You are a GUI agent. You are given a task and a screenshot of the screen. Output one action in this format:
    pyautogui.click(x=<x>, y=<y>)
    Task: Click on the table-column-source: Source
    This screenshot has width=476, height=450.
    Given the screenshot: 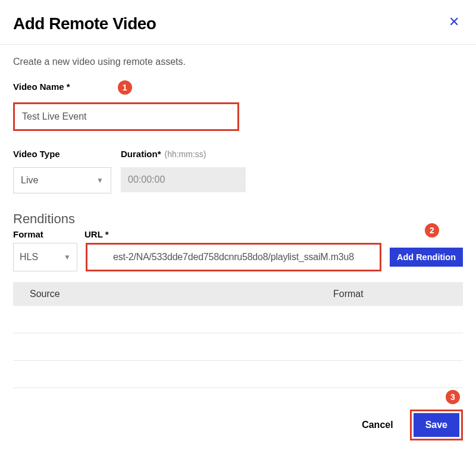 What is the action you would take?
    pyautogui.click(x=181, y=294)
    